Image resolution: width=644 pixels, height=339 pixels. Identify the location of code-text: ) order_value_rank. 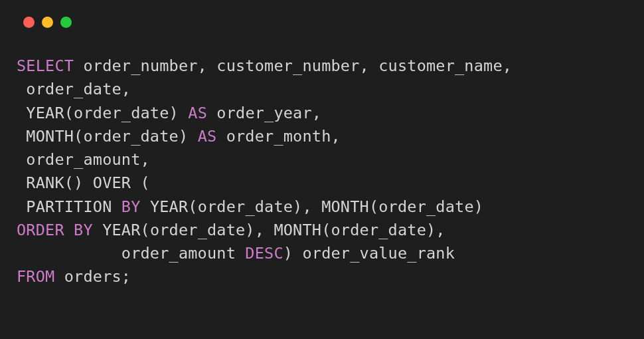
(369, 253).